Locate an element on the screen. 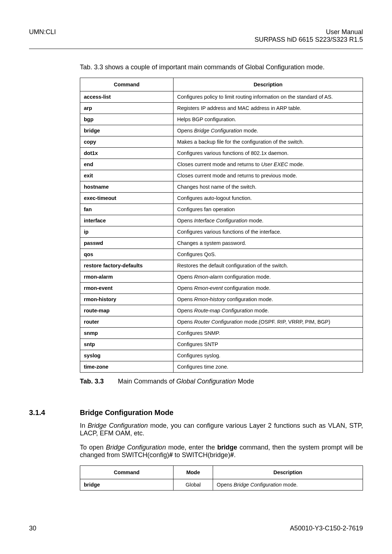 The height and width of the screenshot is (554, 392). doc-id: A50010-Y3-C150-2-7619 is located at coordinates (327, 528).